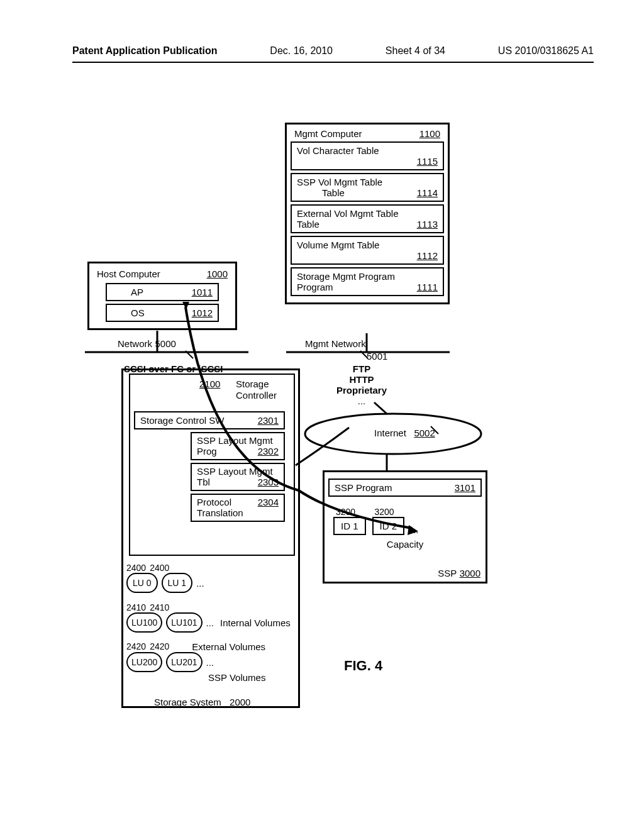  I want to click on publication-id: US 2010/0318625 A1, so click(546, 51).